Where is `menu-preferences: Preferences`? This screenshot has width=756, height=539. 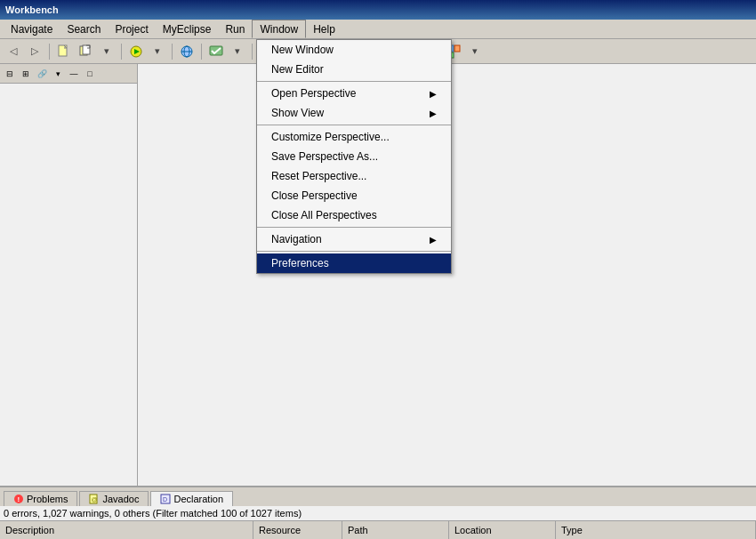
menu-preferences: Preferences is located at coordinates (354, 263).